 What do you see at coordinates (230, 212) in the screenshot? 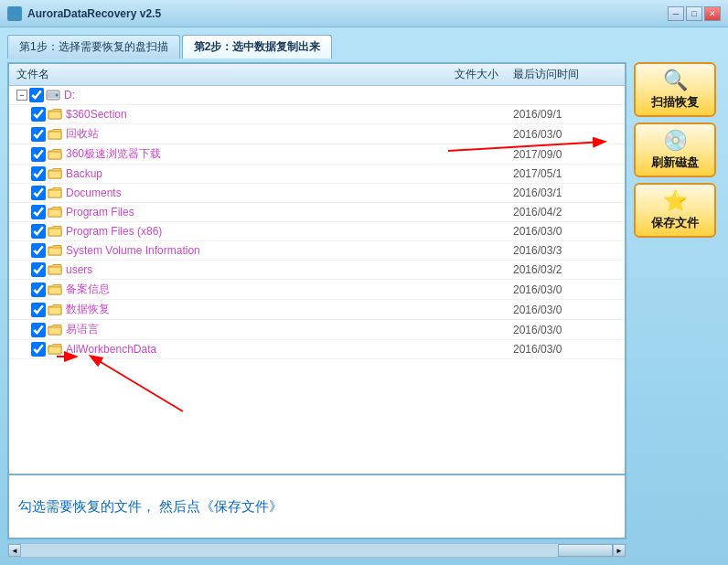
I see `file-name: Program Files` at bounding box center [230, 212].